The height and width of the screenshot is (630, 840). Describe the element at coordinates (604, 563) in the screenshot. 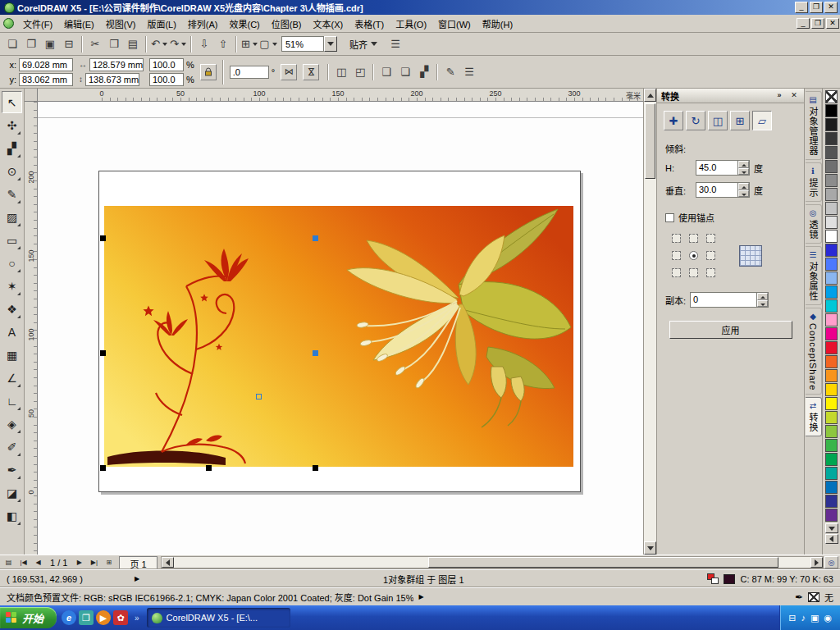

I see `horizontal-scroll-thumb` at that location.